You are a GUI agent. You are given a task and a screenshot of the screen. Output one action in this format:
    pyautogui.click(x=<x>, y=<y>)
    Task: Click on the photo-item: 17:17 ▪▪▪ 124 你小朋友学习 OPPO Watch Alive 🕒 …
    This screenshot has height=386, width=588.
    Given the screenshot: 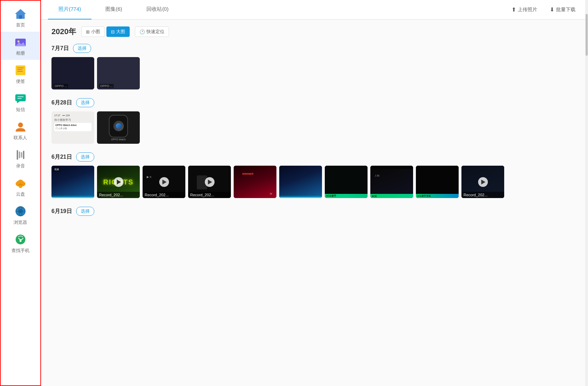 What is the action you would take?
    pyautogui.click(x=73, y=127)
    